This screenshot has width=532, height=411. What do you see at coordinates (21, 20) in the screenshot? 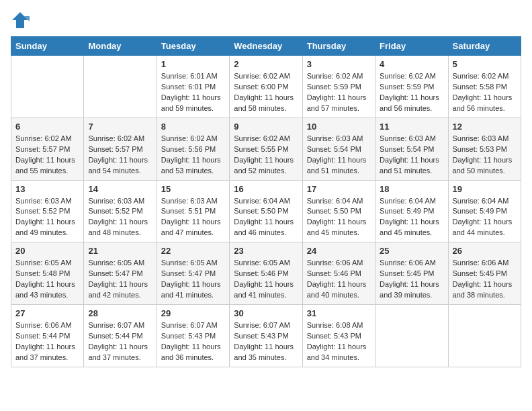
I see `logo` at bounding box center [21, 20].